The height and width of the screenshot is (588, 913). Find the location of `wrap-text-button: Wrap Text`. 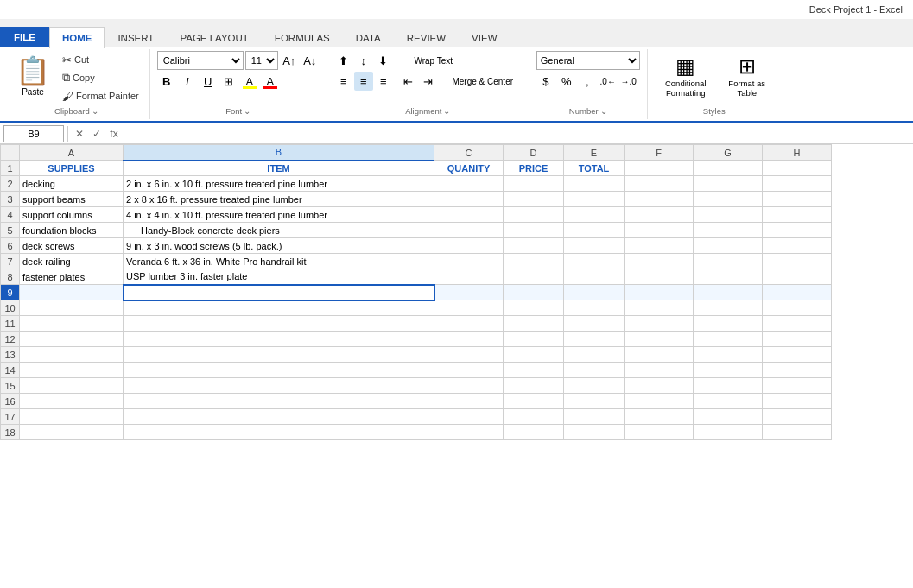

wrap-text-button: Wrap Text is located at coordinates (434, 60).